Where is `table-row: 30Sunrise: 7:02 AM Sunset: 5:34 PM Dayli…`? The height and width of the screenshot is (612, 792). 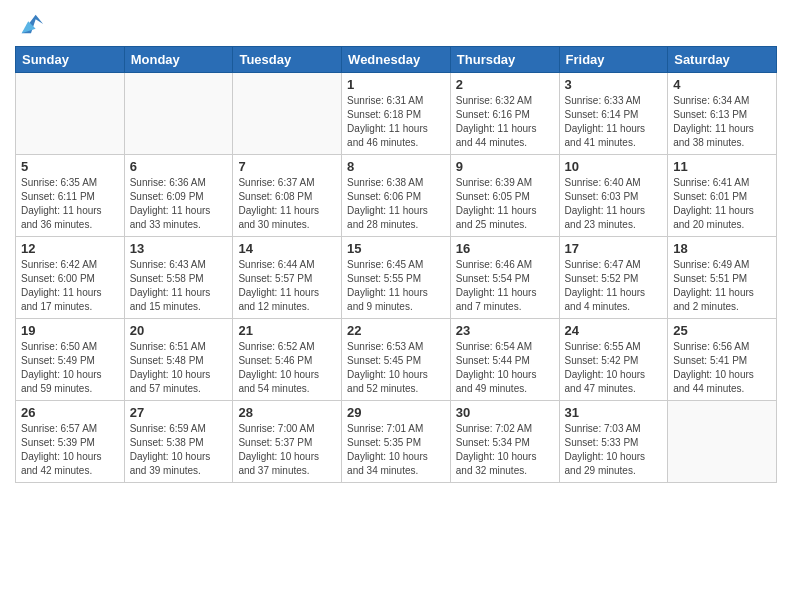
table-row: 30Sunrise: 7:02 AM Sunset: 5:34 PM Dayli… is located at coordinates (504, 442).